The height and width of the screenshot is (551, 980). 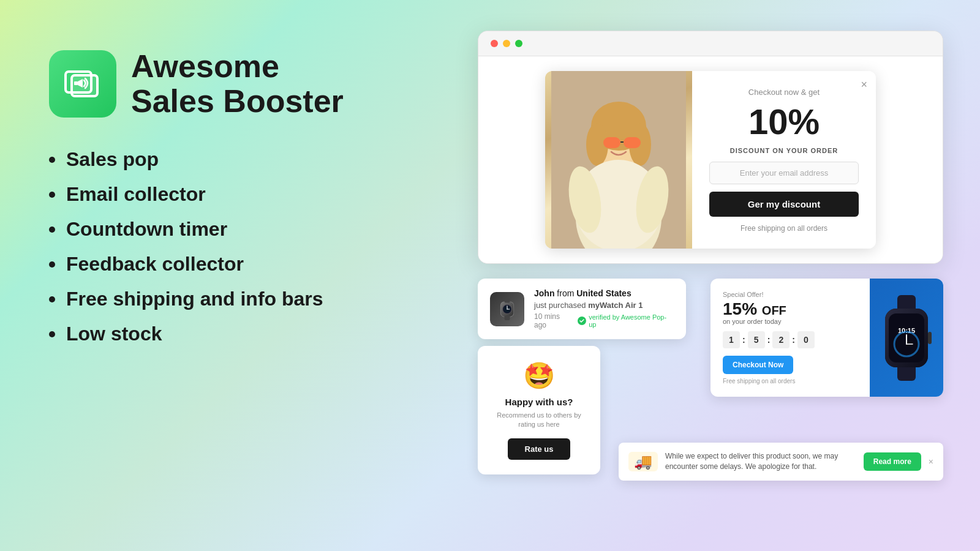 I want to click on rate-us-button: Rate us, so click(x=539, y=449).